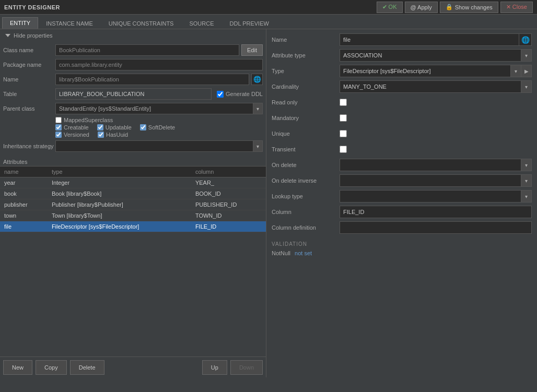 The width and height of the screenshot is (537, 392). I want to click on on-delete-dropdown, so click(527, 165).